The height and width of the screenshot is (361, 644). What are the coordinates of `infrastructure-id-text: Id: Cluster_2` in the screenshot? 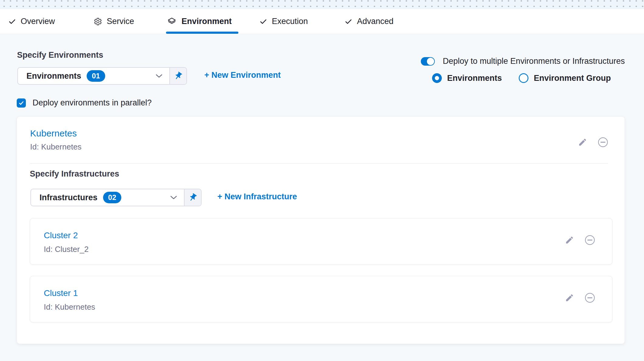 It's located at (66, 249).